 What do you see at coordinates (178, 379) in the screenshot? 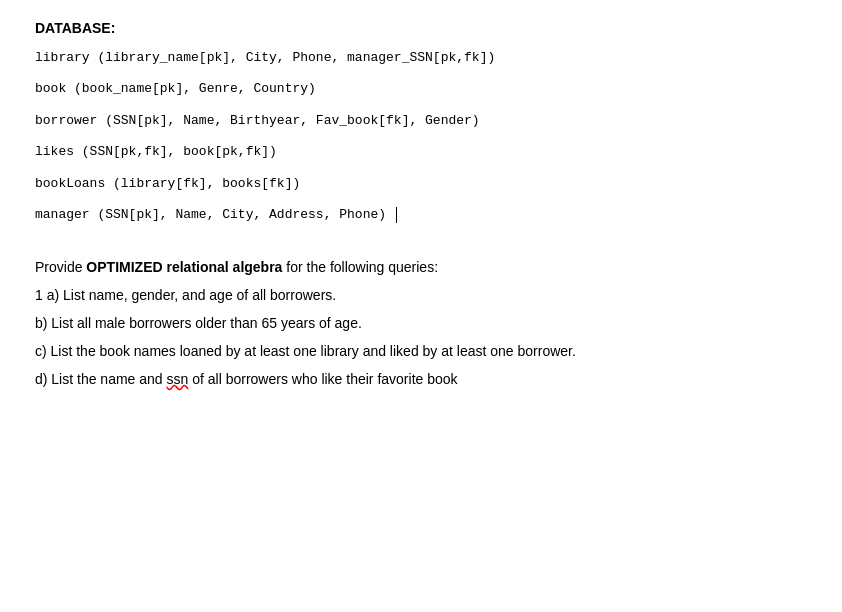
I see `query-d-ssn: ssn` at bounding box center [178, 379].